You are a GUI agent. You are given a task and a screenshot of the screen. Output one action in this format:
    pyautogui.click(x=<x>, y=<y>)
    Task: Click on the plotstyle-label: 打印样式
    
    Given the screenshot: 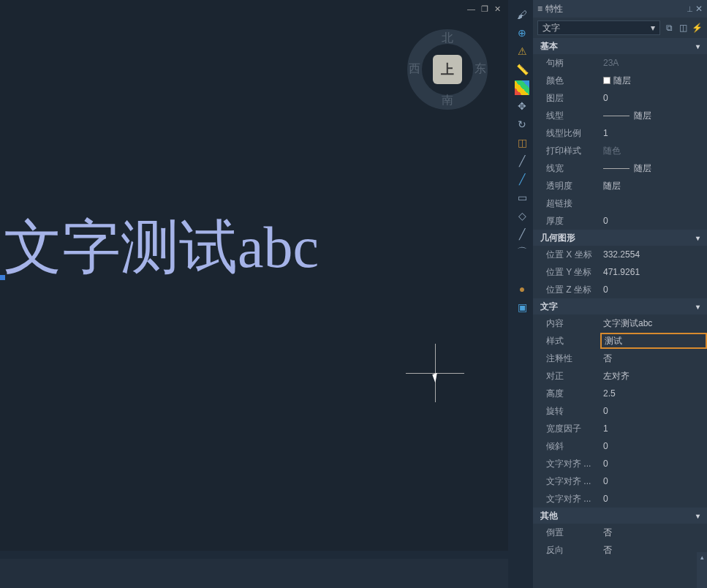 What is the action you would take?
    pyautogui.click(x=573, y=151)
    